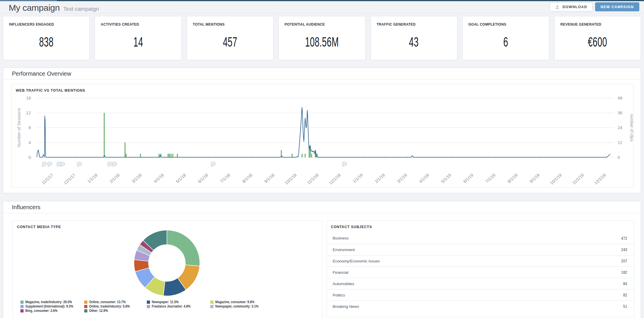 This screenshot has height=318, width=644. I want to click on left-axis-tick-label: 8, so click(30, 127).